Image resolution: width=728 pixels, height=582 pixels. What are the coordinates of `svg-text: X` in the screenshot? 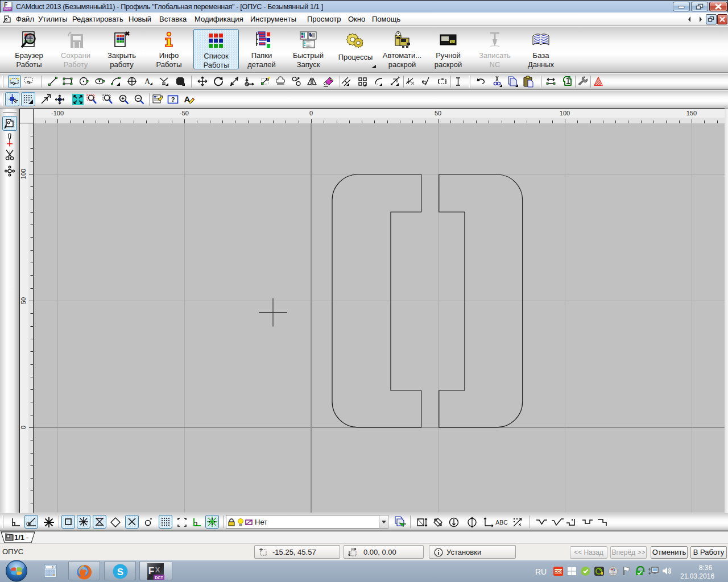 It's located at (158, 569).